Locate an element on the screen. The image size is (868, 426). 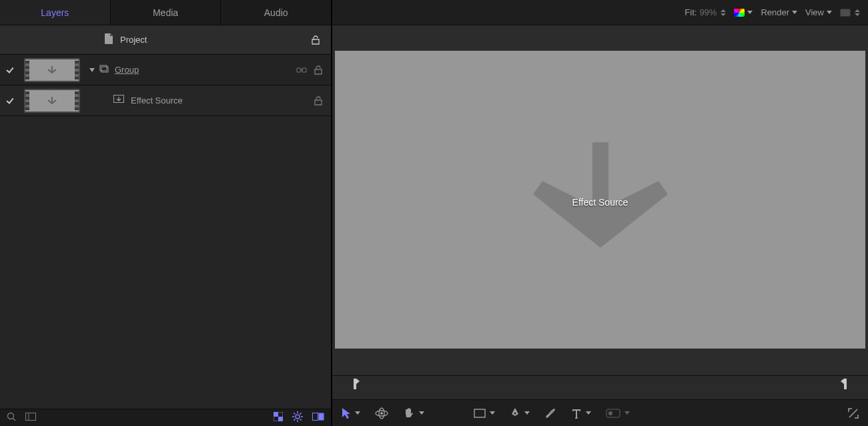
view-label: View is located at coordinates (815, 12).